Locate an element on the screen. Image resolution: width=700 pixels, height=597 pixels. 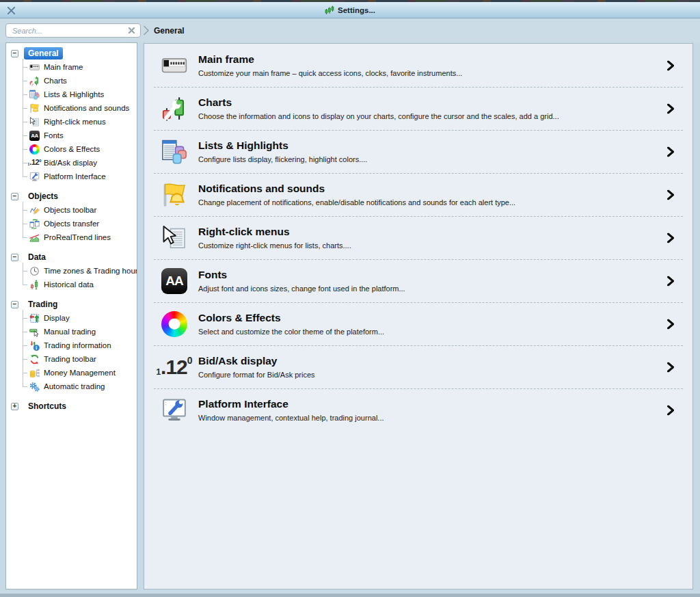
sidebar-group-data: −Data is located at coordinates (72, 257).